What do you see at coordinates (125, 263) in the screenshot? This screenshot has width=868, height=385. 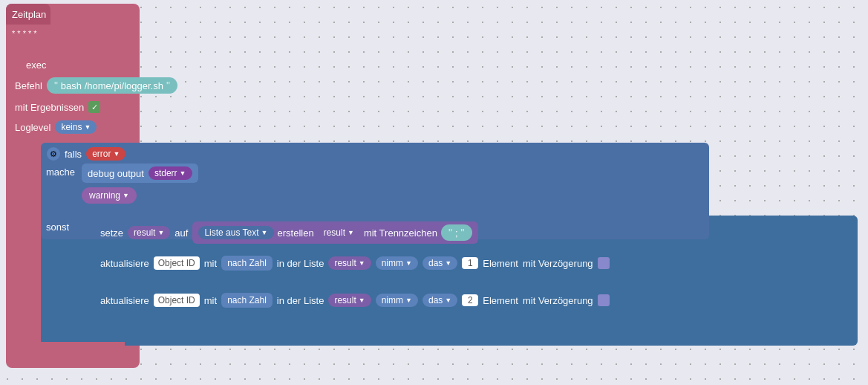 I see `aktualisiere-label-1: aktualisiere` at bounding box center [125, 263].